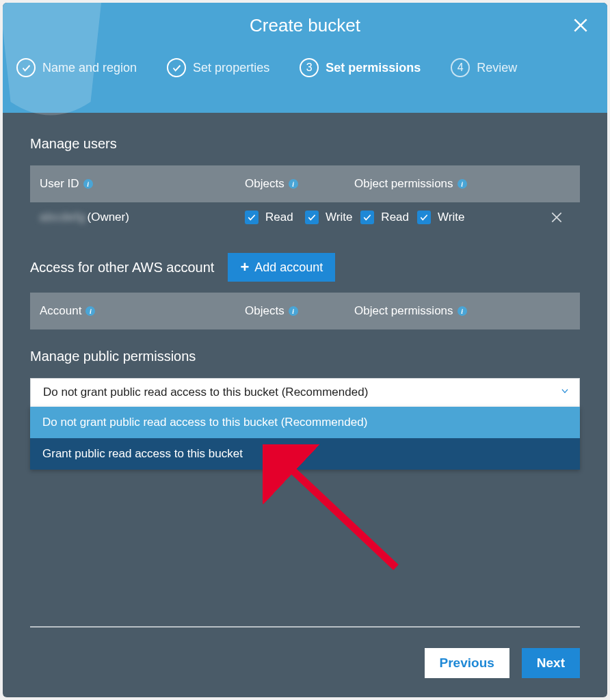 Image resolution: width=610 pixels, height=700 pixels. I want to click on public-access-dropdown: Do not grant public read access to this …, so click(305, 392).